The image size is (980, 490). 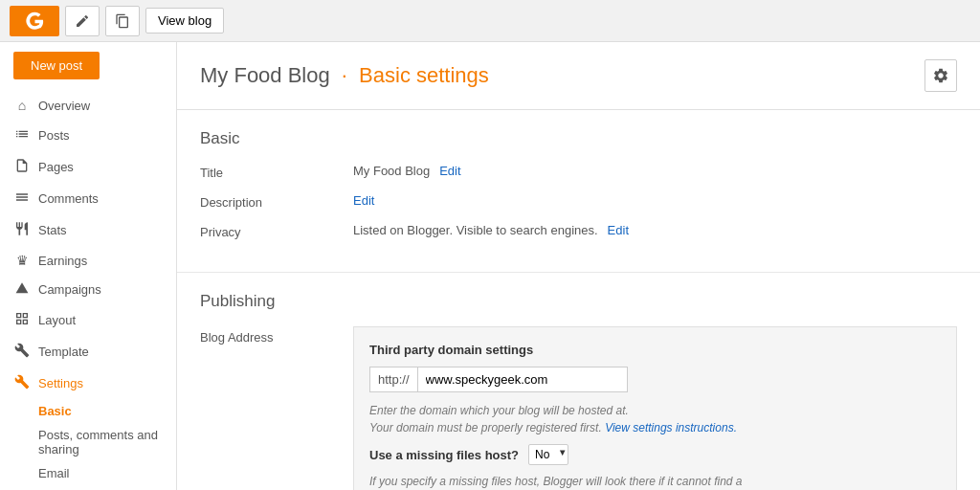 I want to click on sidebar-item-label: Pages, so click(x=56, y=167).